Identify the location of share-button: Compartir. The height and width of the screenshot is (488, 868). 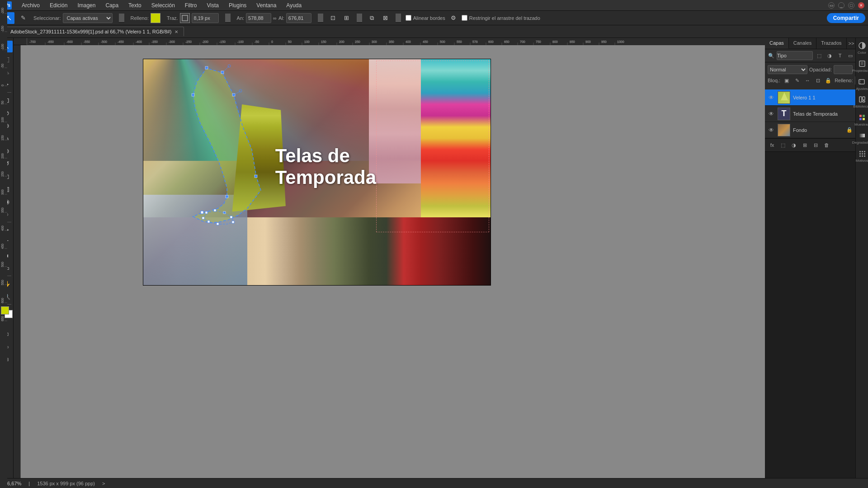
(846, 18).